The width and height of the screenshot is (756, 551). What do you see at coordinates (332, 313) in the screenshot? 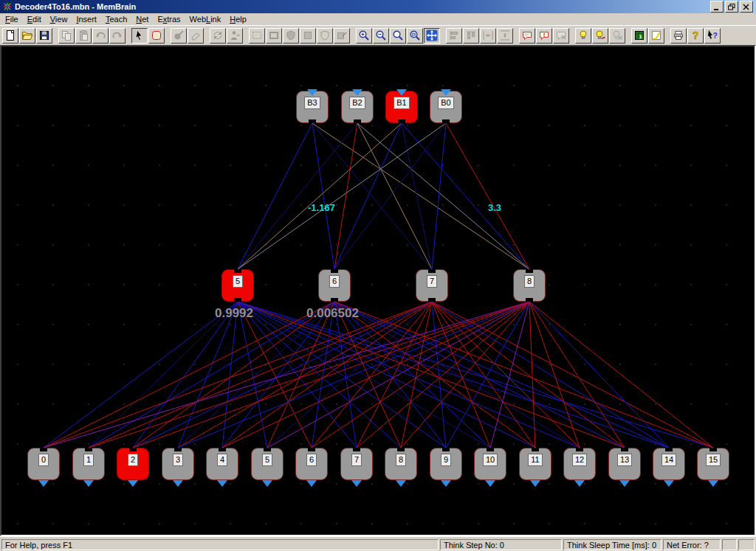
I see `activation-label: 0.006502` at bounding box center [332, 313].